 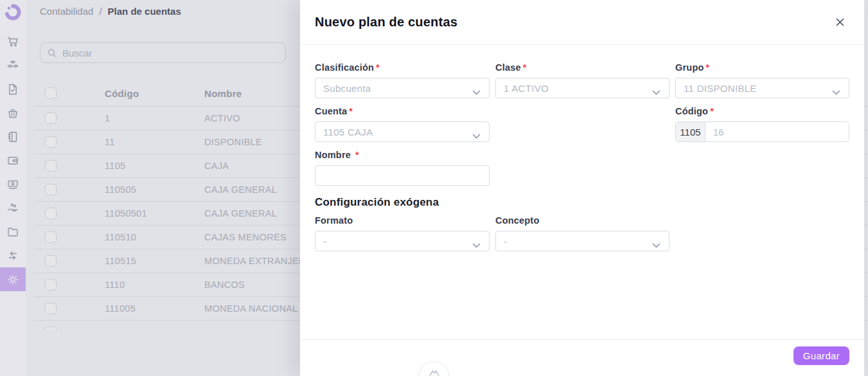 What do you see at coordinates (582, 357) in the screenshot?
I see `modal-footer: Guardar` at bounding box center [582, 357].